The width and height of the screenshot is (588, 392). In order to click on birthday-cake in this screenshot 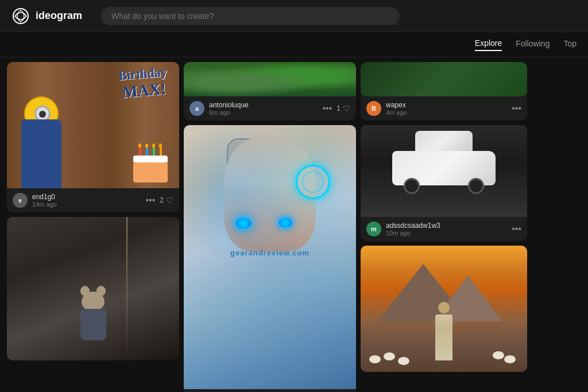, I will do `click(153, 165)`.